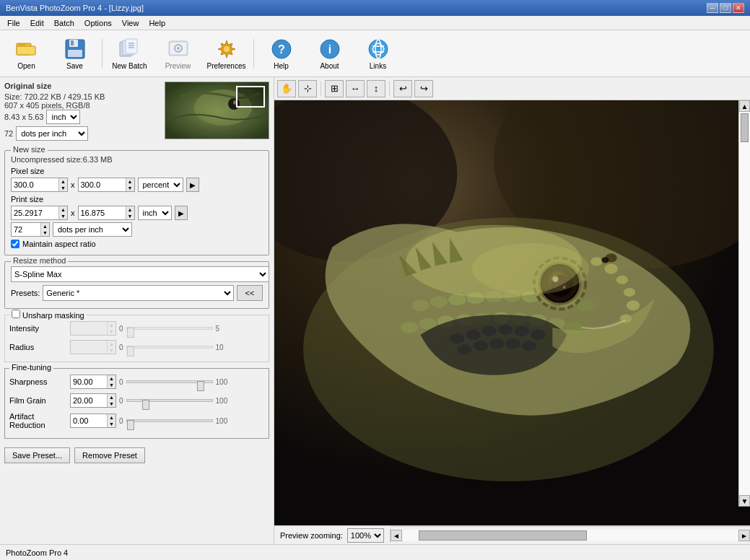 The width and height of the screenshot is (750, 560). Describe the element at coordinates (178, 53) in the screenshot. I see `preview-button: Preview` at that location.